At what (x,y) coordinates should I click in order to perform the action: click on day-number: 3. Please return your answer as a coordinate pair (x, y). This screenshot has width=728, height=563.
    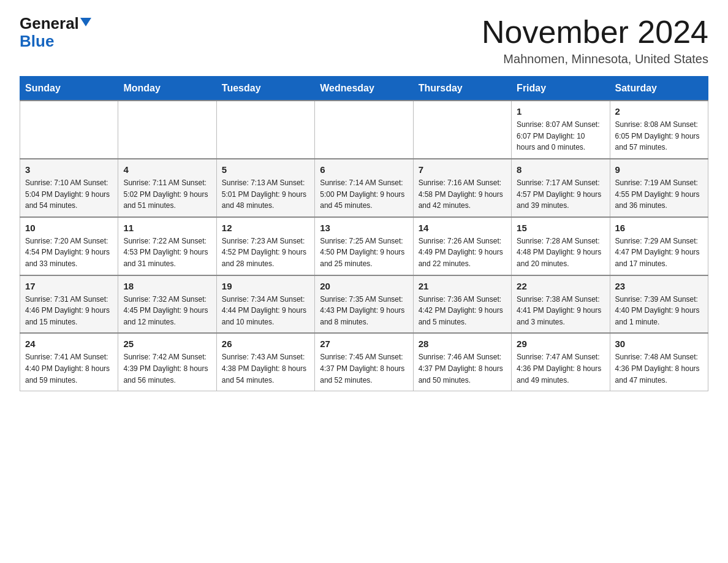
    Looking at the image, I should click on (69, 169).